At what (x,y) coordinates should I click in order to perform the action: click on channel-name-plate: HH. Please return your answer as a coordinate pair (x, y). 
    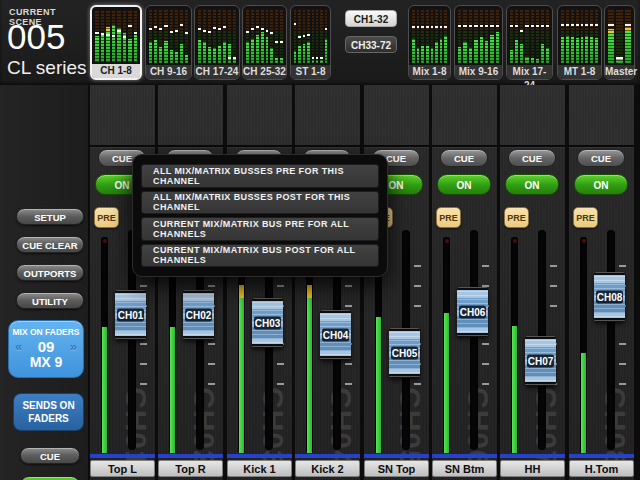
    Looking at the image, I should click on (532, 468).